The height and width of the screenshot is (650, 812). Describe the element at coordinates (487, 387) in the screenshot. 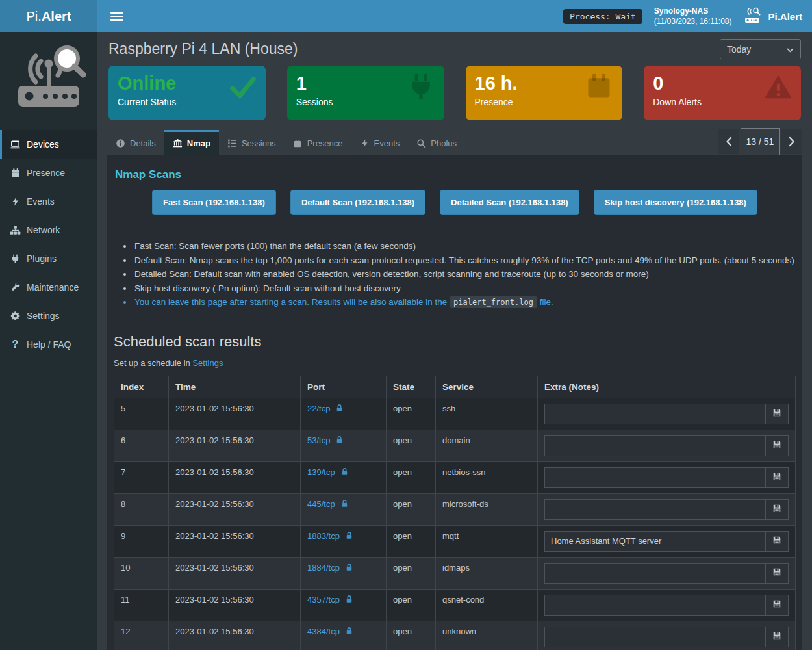

I see `col-header-service: Service` at that location.